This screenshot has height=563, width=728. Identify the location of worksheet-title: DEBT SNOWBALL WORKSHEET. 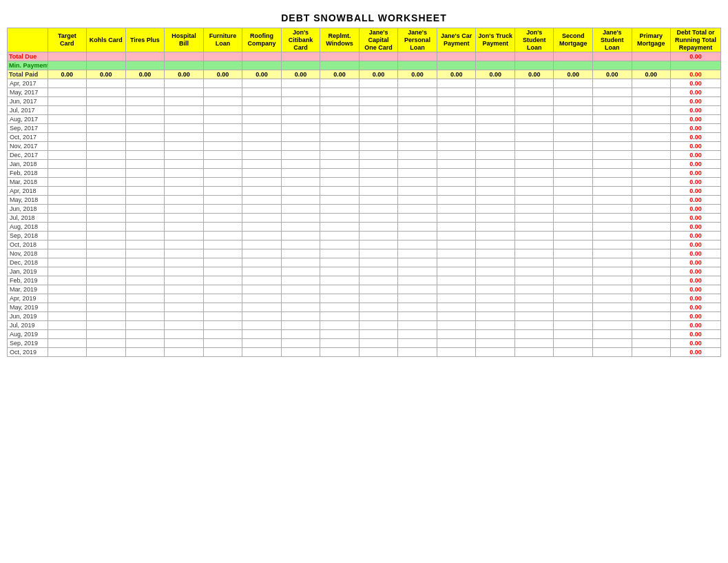
(364, 17).